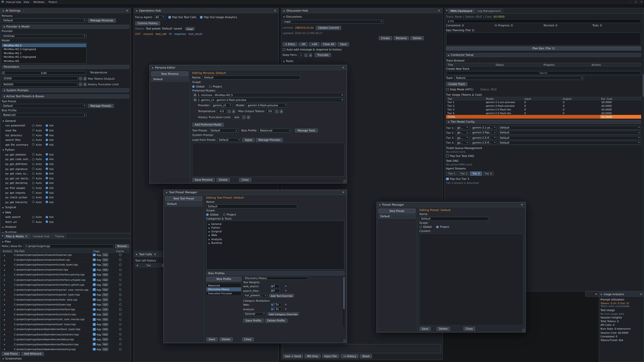 This screenshot has height=362, width=644. I want to click on new-preset-button: New Preset, so click(397, 211).